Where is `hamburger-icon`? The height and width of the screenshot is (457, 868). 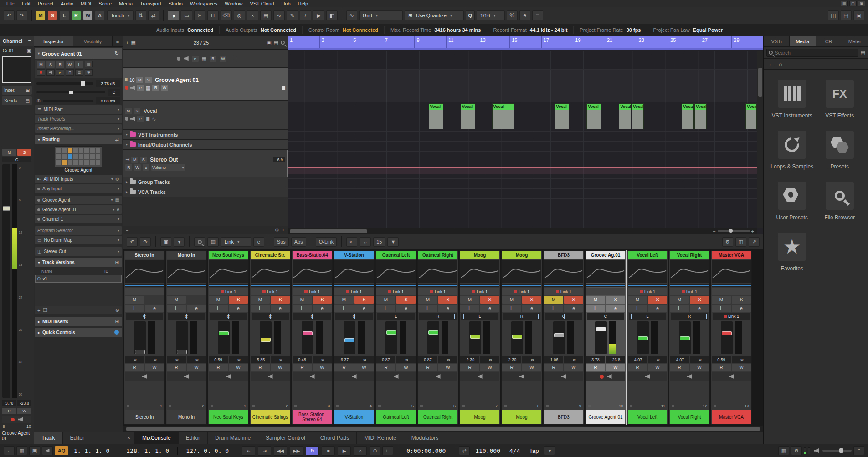 hamburger-icon is located at coordinates (118, 41).